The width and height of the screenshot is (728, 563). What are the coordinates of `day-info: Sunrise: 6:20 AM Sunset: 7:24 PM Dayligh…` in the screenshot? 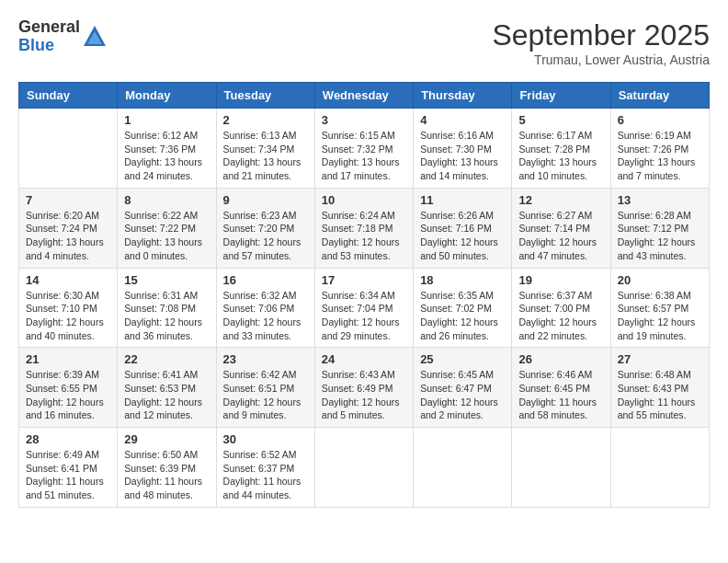 It's located at (68, 236).